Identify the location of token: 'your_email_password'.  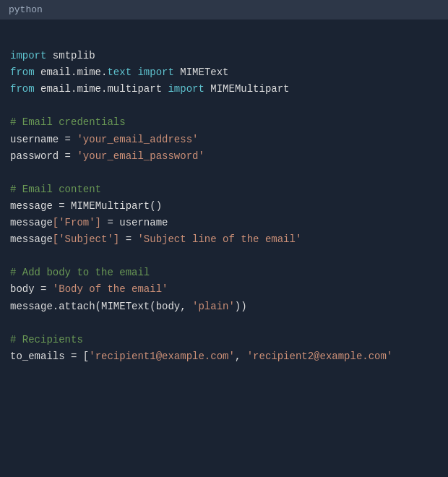
(140, 156).